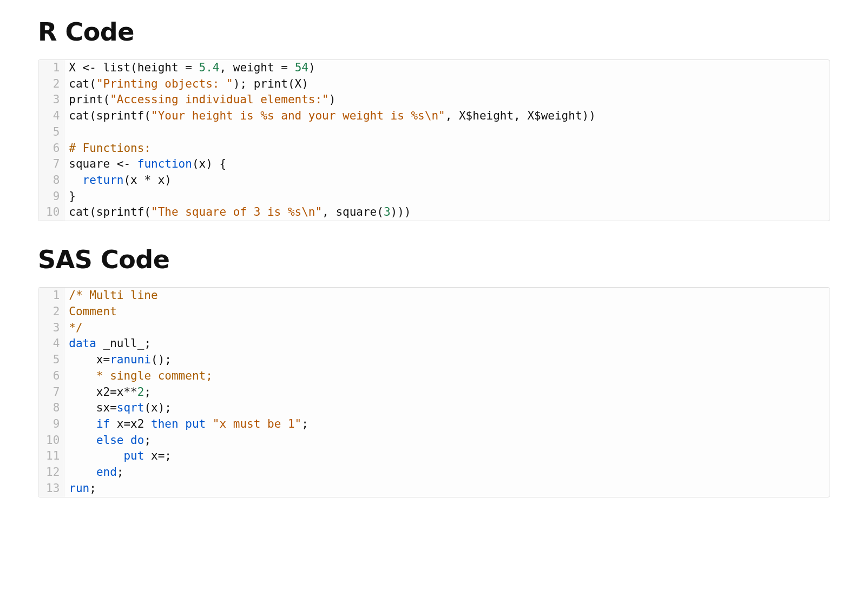 The image size is (868, 591). What do you see at coordinates (158, 408) in the screenshot?
I see `code-token: (x);` at bounding box center [158, 408].